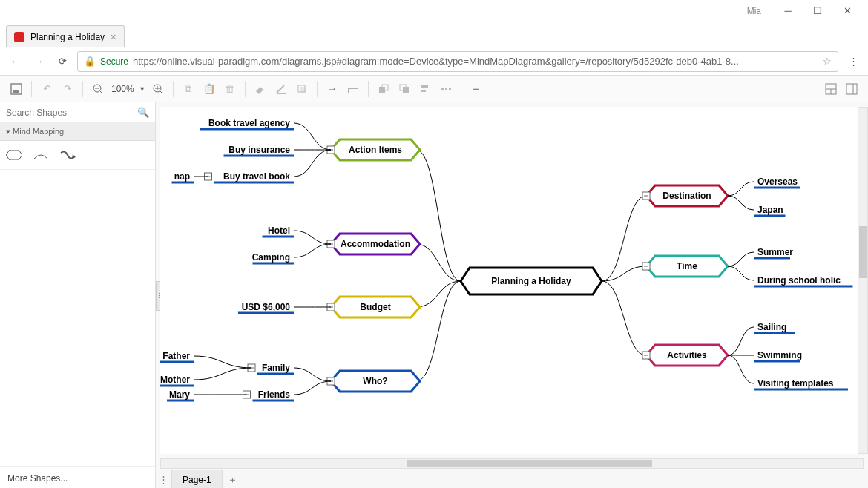  Describe the element at coordinates (16, 89) in the screenshot. I see `save-button` at that location.